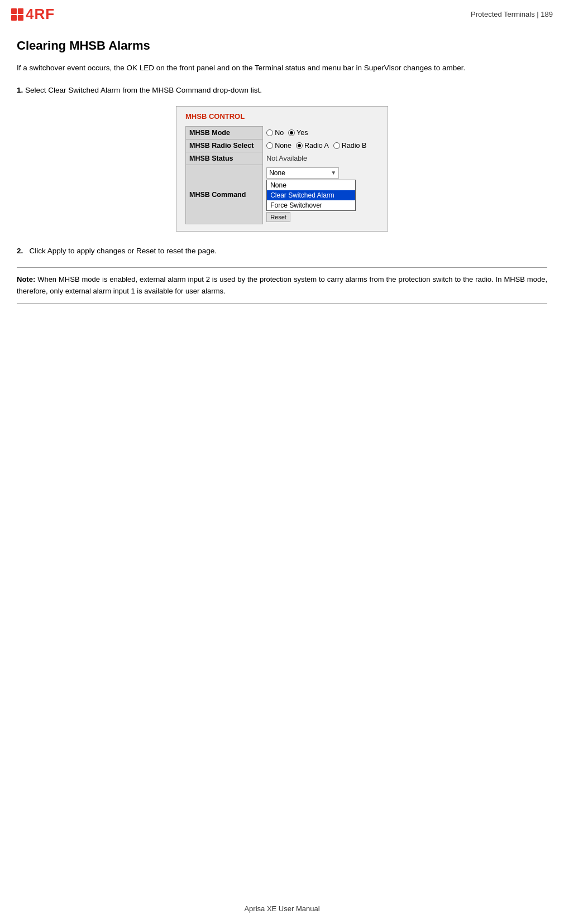 Image resolution: width=564 pixels, height=924 pixels. Describe the element at coordinates (282, 90) in the screenshot. I see `step-1: 1. Select Clear Switched Alarm from the …` at that location.